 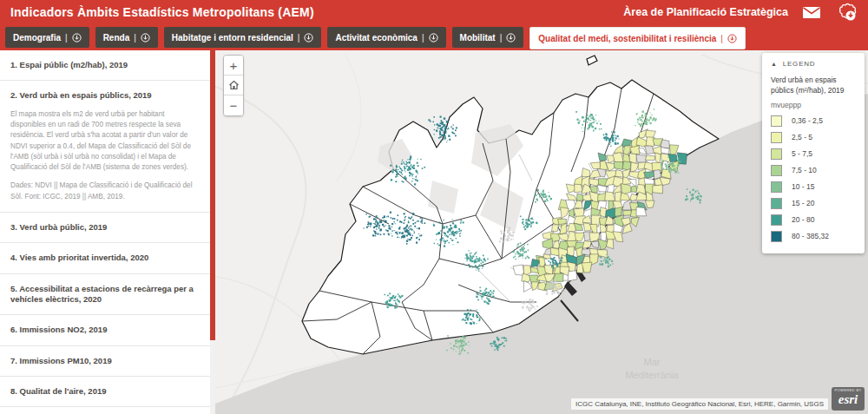 What do you see at coordinates (848, 399) in the screenshot?
I see `esri-brand: esri` at bounding box center [848, 399].